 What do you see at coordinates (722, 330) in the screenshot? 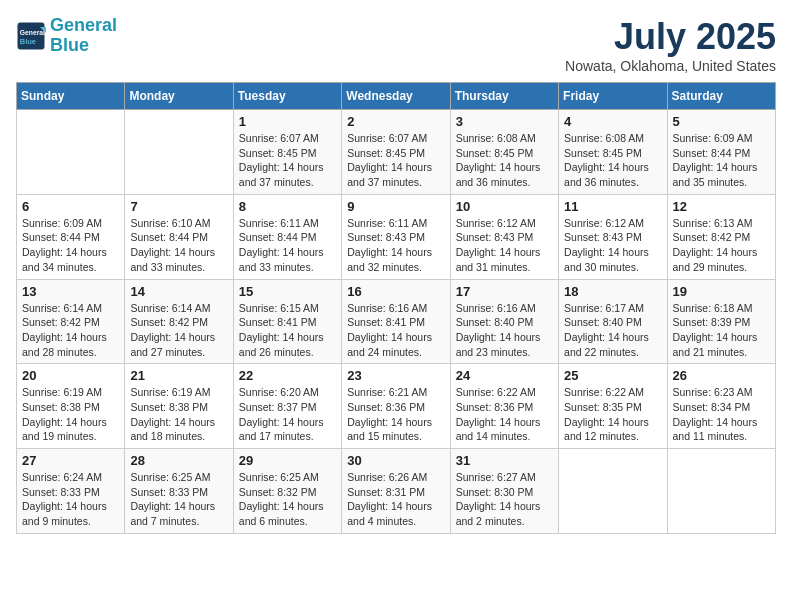
I see `day-info: Sunrise: 6:18 AM Sunset: 8:39 PM Dayligh…` at bounding box center [722, 330].